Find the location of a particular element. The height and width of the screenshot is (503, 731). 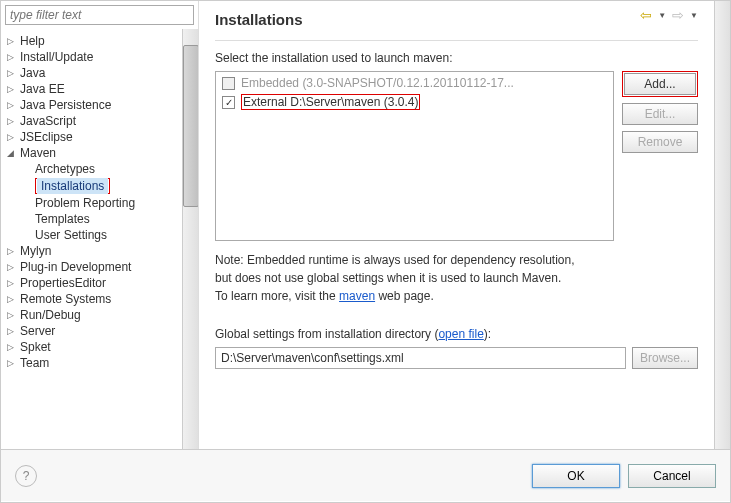

tree-label: Team is located at coordinates (34, 363).